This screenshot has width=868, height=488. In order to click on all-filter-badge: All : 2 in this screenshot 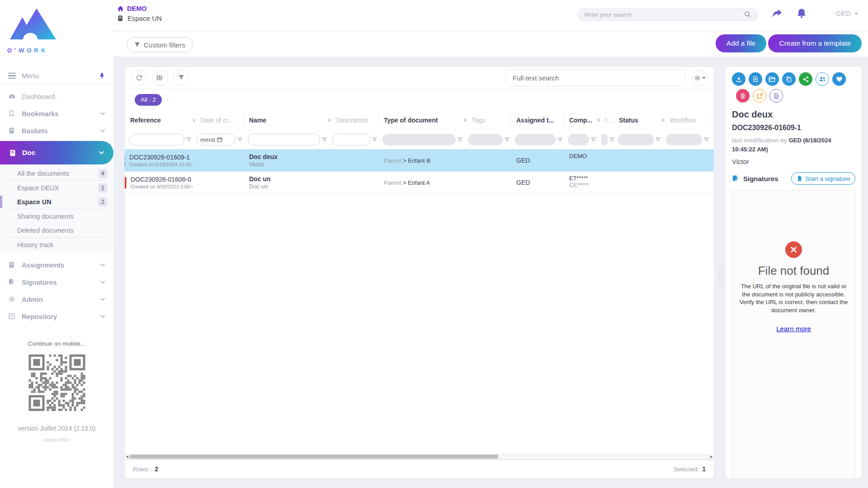, I will do `click(148, 100)`.